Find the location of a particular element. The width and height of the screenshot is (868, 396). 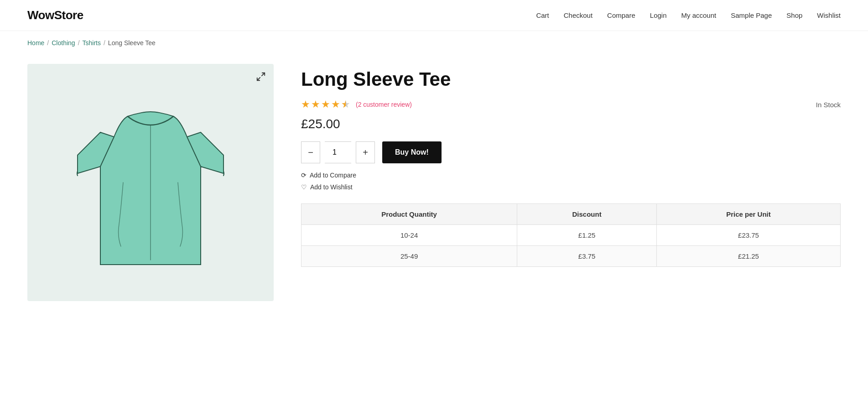

nav-item-checkout: Checkout is located at coordinates (578, 16).